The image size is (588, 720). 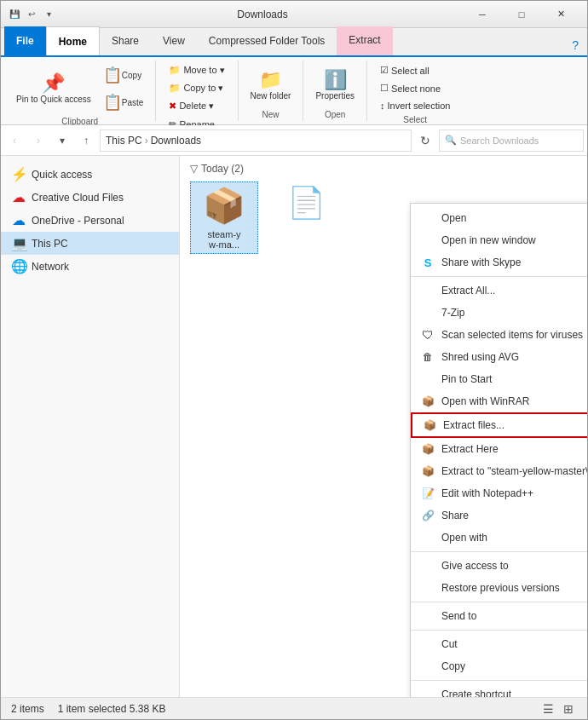 What do you see at coordinates (26, 41) in the screenshot?
I see `tab-file: File` at bounding box center [26, 41].